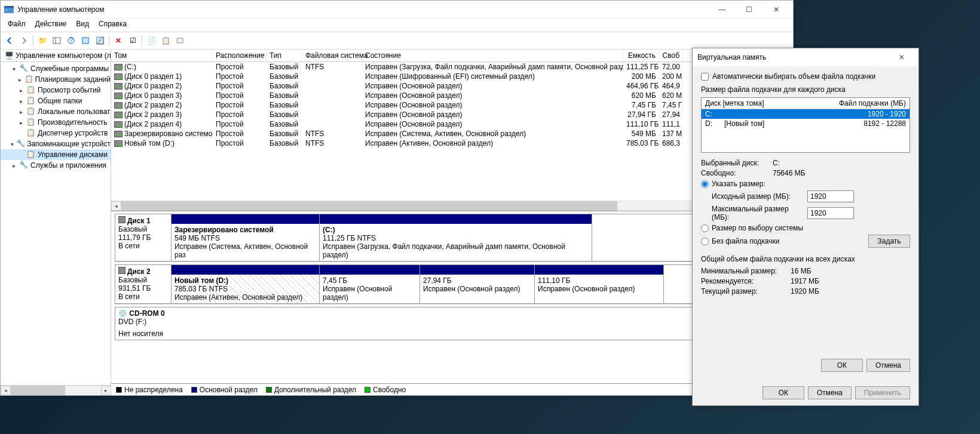 This screenshot has height=434, width=980. What do you see at coordinates (806, 114) in the screenshot?
I see `drive-row: C:1920 - 1920` at bounding box center [806, 114].